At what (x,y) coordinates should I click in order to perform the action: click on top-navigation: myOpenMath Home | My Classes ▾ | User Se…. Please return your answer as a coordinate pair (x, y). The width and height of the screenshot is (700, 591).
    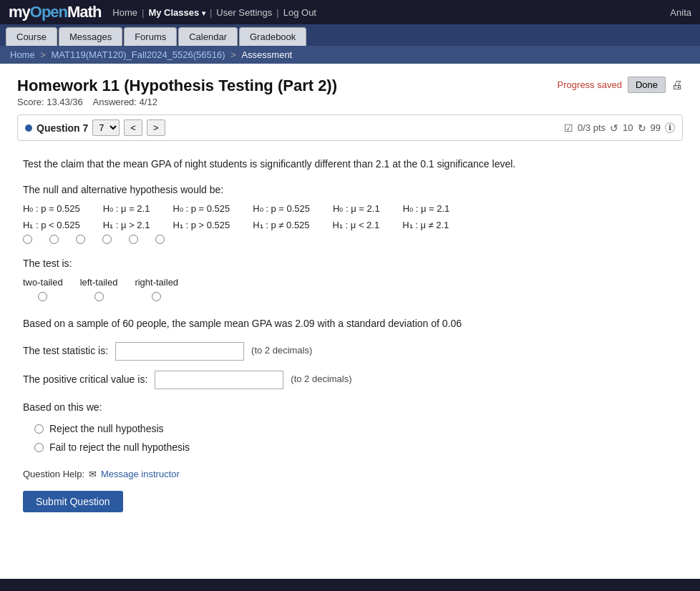
    Looking at the image, I should click on (350, 12).